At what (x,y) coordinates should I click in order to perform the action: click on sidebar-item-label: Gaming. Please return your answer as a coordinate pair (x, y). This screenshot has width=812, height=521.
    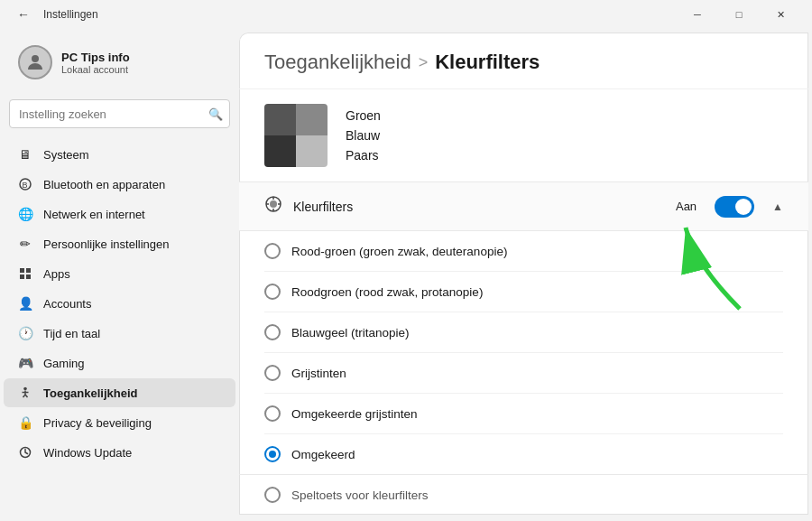
    Looking at the image, I should click on (64, 363).